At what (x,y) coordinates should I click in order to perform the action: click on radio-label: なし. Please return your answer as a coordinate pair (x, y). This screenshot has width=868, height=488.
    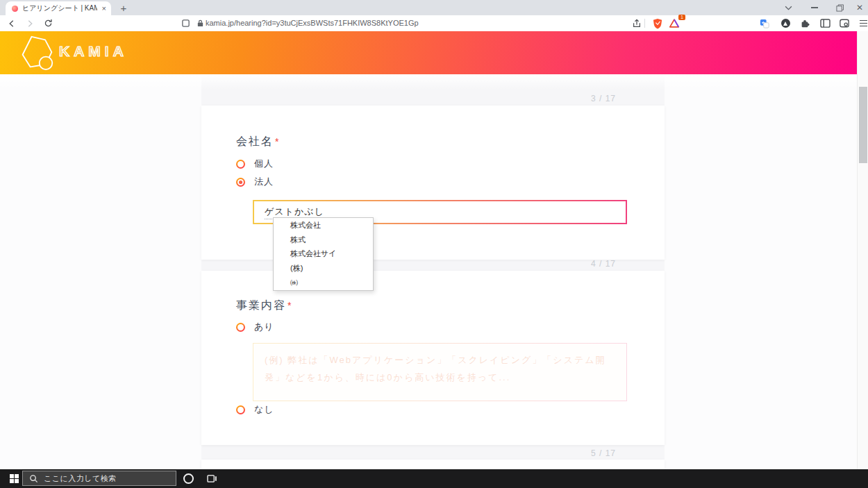
    Looking at the image, I should click on (264, 410).